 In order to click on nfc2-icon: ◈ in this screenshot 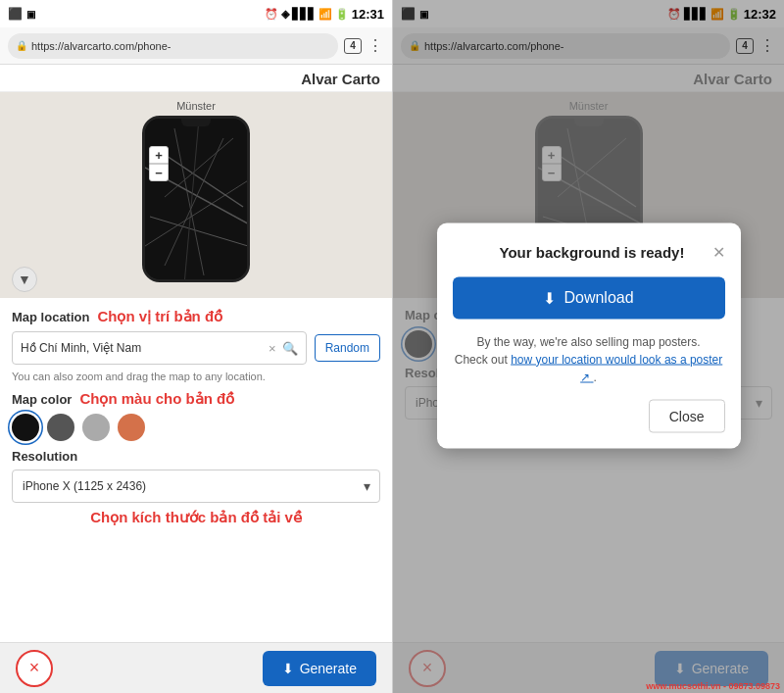, I will do `click(285, 14)`.